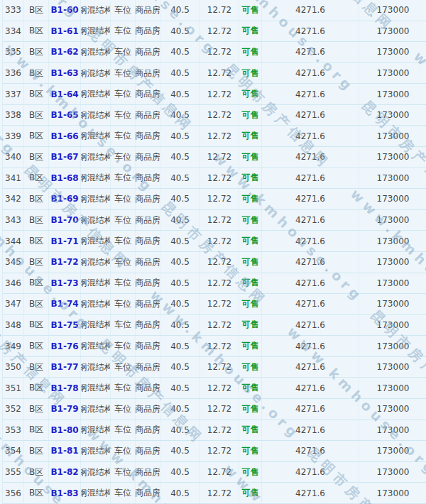 This screenshot has width=426, height=504. Describe the element at coordinates (65, 304) in the screenshot. I see `cell-unit: B1-74` at that location.